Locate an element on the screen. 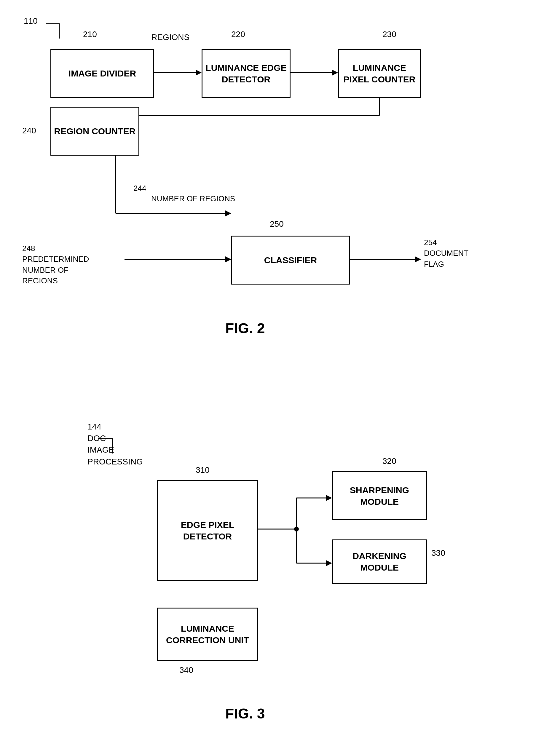  ref-210: 210 is located at coordinates (90, 34).